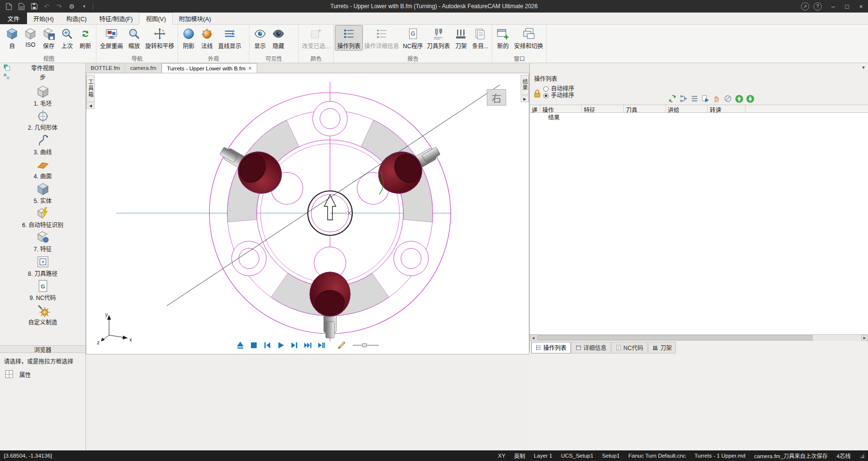 This screenshot has width=868, height=461. Describe the element at coordinates (71, 7) in the screenshot. I see `settings-gear-icon: ⚙` at that location.